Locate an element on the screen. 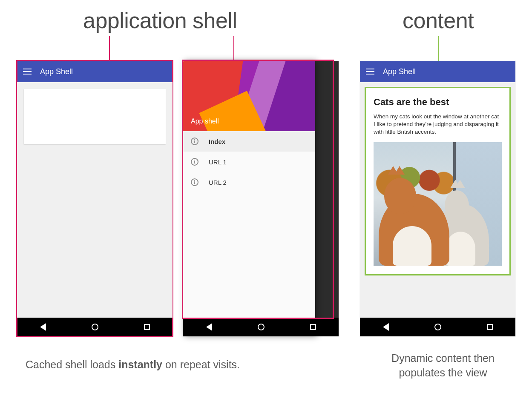  content-title: Cats are the best is located at coordinates (438, 102).